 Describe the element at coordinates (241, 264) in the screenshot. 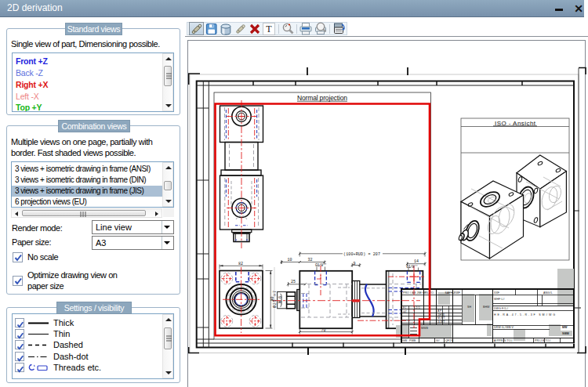

I see `svg-text: 82` at that location.